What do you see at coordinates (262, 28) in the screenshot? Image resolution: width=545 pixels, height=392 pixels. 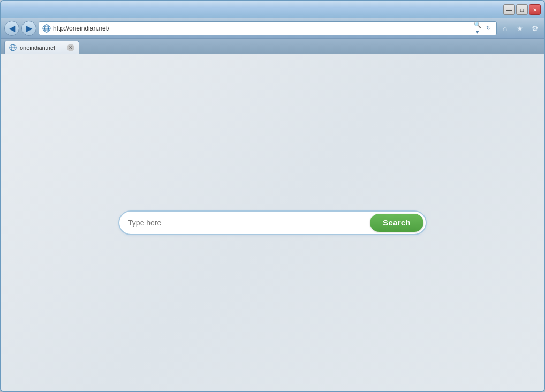 I see `address-input` at bounding box center [262, 28].